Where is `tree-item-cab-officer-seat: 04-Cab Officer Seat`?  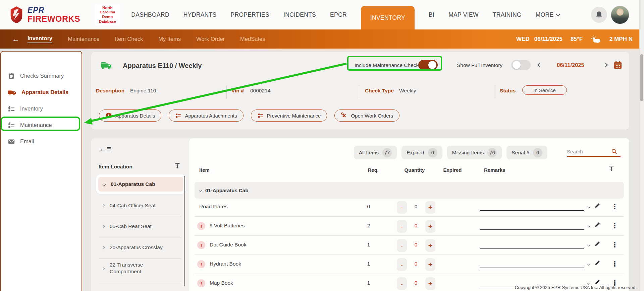
tree-item-cab-officer-seat: 04-Cab Officer Seat is located at coordinates (141, 206).